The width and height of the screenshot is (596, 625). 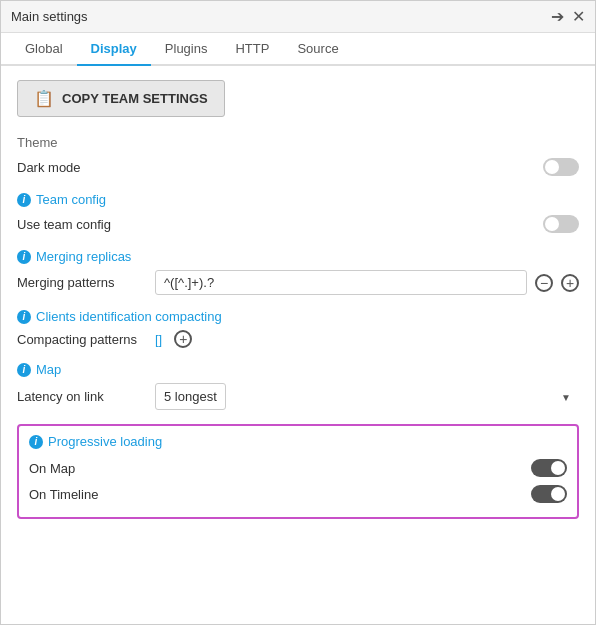 I want to click on on-timeline-toggle, so click(x=549, y=494).